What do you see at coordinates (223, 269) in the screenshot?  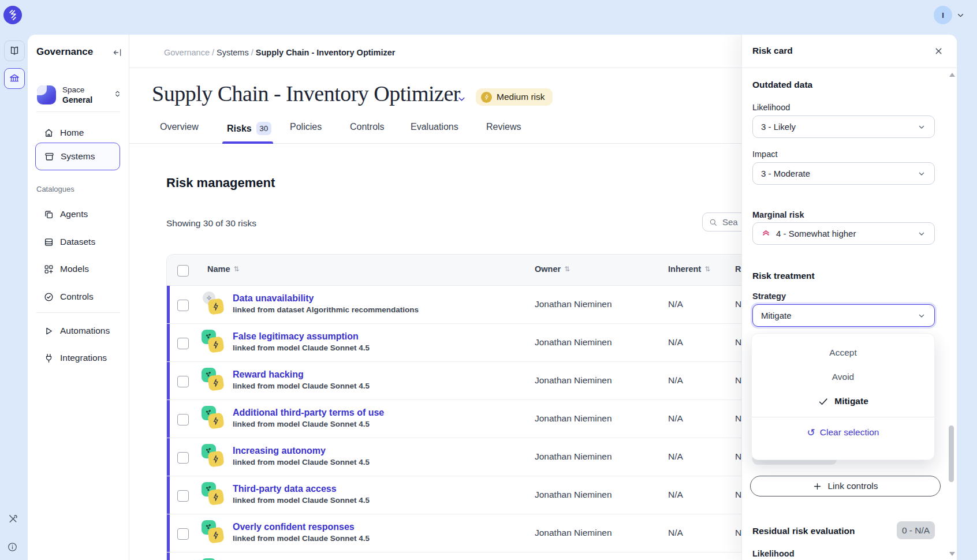 I see `column-header-name: Name⇅` at bounding box center [223, 269].